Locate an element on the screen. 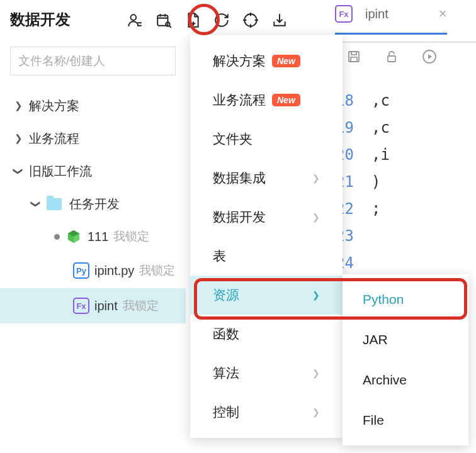 This screenshot has height=453, width=476. tree-item-ipintpy: Py ipint.py 我锁定 is located at coordinates (93, 271).